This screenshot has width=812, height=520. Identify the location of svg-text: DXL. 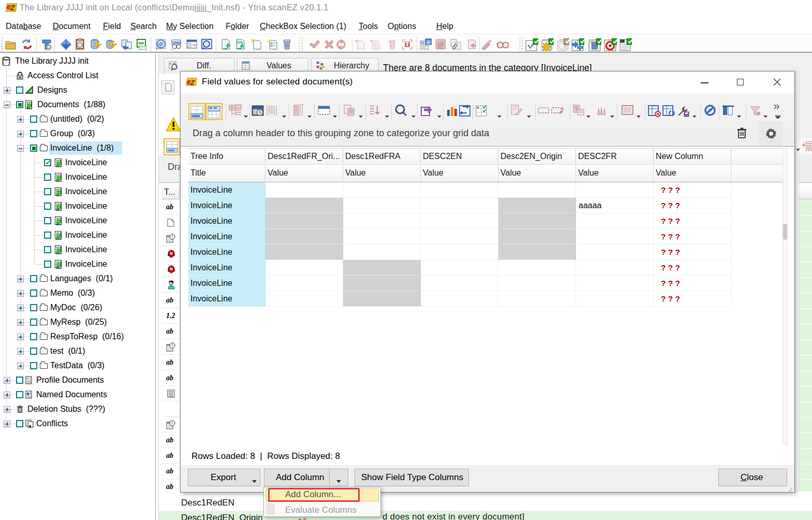
(240, 42).